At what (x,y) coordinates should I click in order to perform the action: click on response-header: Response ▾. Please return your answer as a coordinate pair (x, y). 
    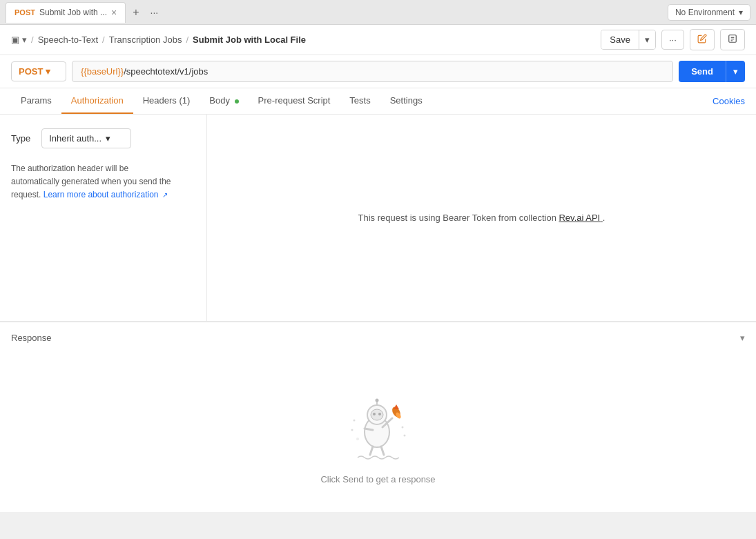
    Looking at the image, I should click on (378, 337).